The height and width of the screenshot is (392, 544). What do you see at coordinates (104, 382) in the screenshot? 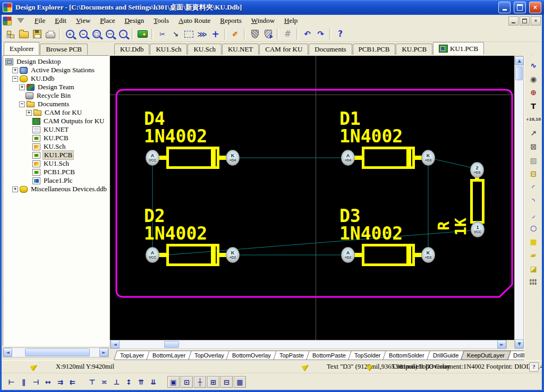
I see `align-middle-vertical-button: ≍` at bounding box center [104, 382].